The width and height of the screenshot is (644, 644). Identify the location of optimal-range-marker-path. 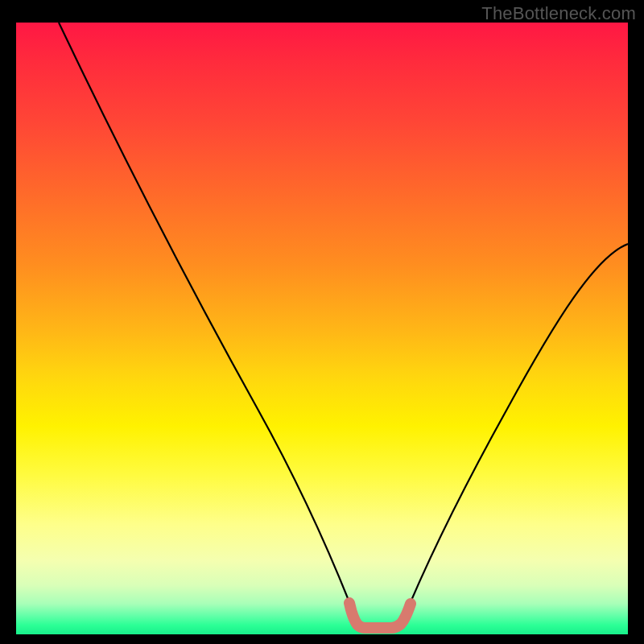
(380, 615).